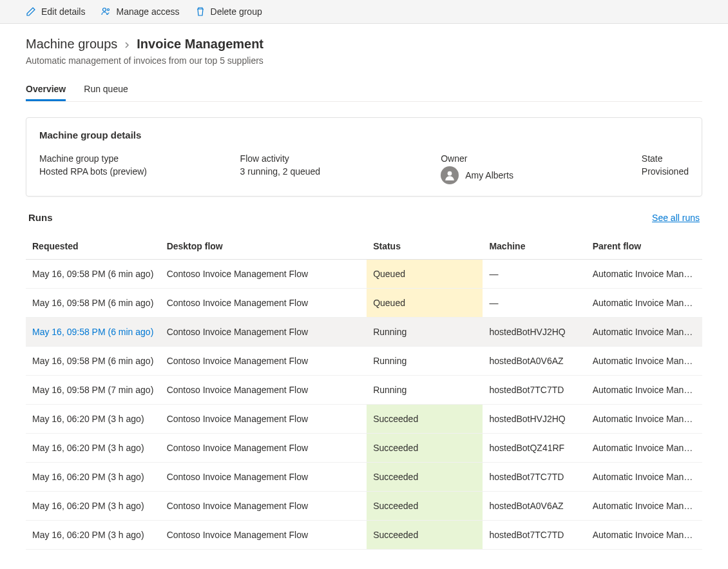 The height and width of the screenshot is (569, 728). What do you see at coordinates (364, 135) in the screenshot?
I see `details-card-title: Machine group details` at bounding box center [364, 135].